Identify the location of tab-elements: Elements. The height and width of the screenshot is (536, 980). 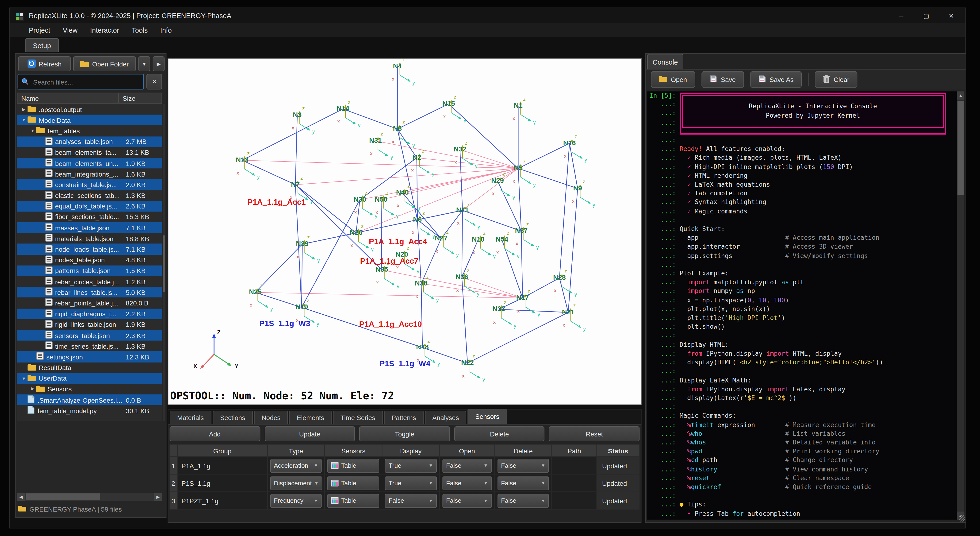
(310, 417).